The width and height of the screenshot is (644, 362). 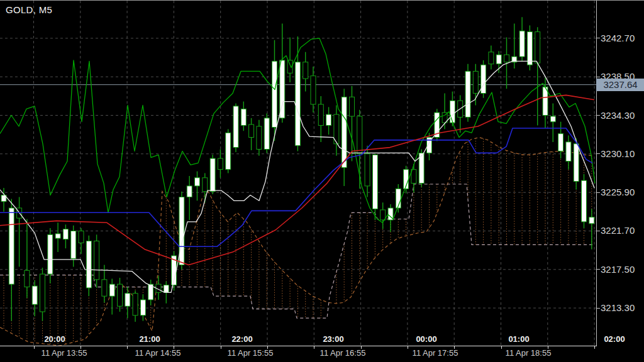 I want to click on date-label: 11 Apr 18:55, so click(x=528, y=353).